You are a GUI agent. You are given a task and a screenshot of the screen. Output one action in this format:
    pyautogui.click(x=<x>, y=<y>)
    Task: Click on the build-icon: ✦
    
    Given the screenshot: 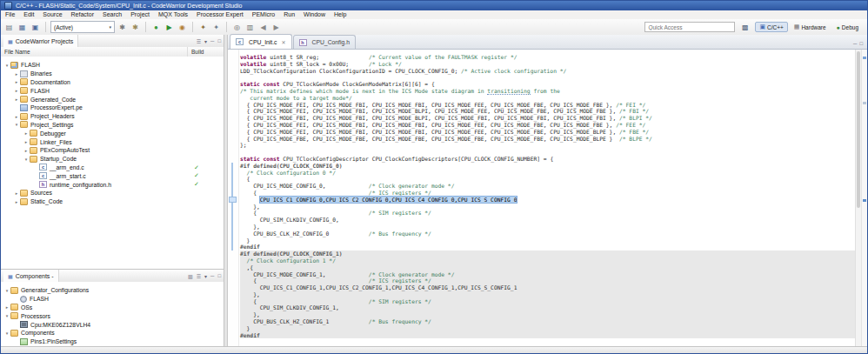 What is the action you would take?
    pyautogui.click(x=204, y=28)
    